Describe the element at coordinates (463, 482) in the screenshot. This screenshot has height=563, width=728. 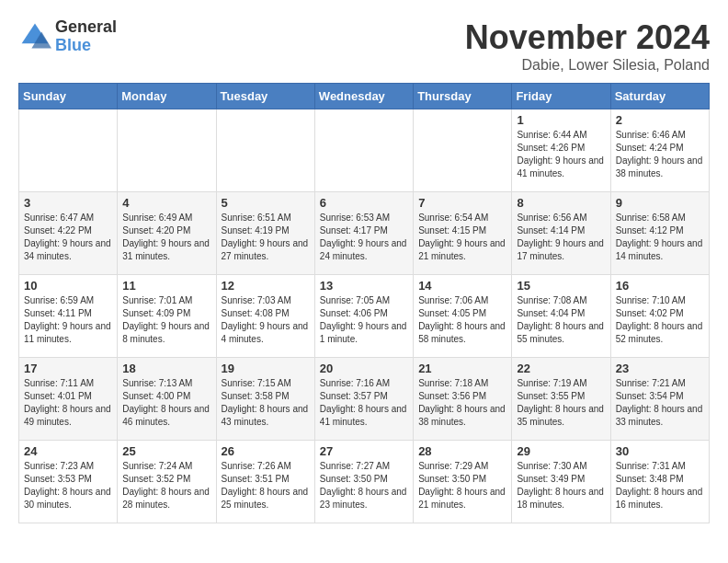
I see `calendar-cell: 28Sunrise: 7:29 AM Sunset: 3:50 PM Dayli…` at that location.